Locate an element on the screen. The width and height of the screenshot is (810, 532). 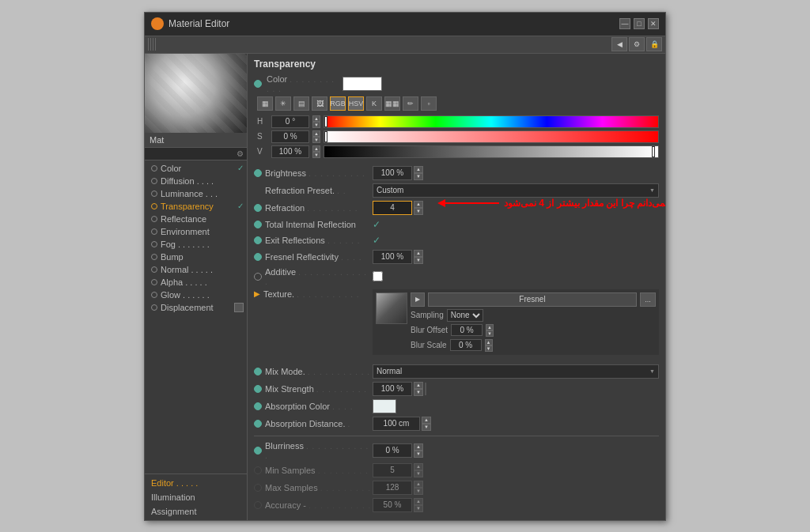
hsv-s-down: ▼ is located at coordinates (316, 140).